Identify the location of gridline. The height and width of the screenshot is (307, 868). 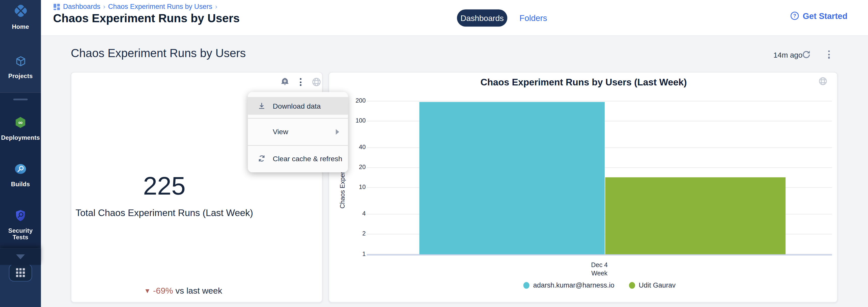
(599, 101).